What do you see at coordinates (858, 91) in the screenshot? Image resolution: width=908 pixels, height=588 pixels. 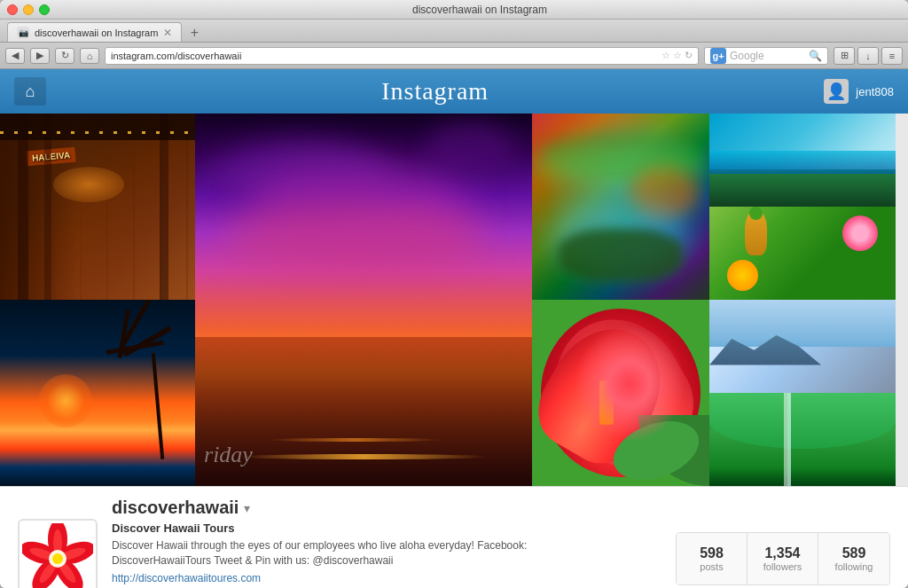 I see `user-area: 👤 jent808` at bounding box center [858, 91].